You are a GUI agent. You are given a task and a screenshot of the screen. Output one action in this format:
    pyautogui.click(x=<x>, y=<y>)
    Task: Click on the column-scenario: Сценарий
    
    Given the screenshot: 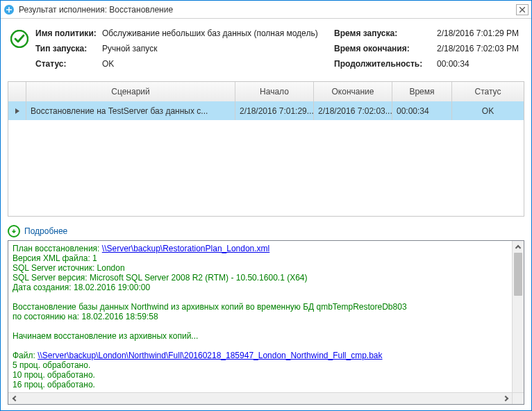 What is the action you would take?
    pyautogui.click(x=131, y=92)
    